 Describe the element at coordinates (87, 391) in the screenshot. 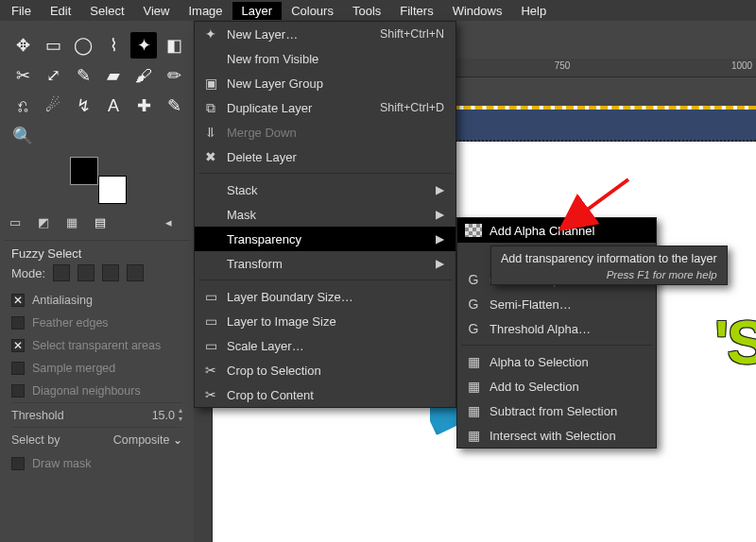

I see `diag-neigh-label: Diagonal neighbours` at that location.